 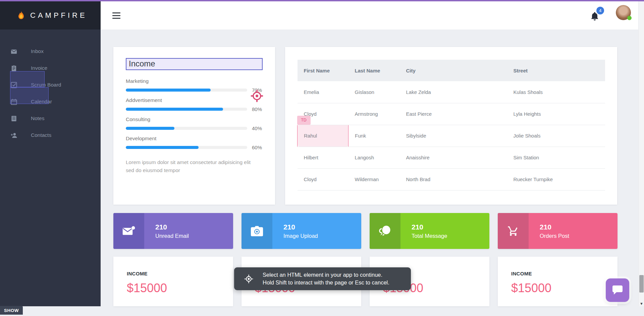 What do you see at coordinates (116, 15) in the screenshot?
I see `menu-toggle-button` at bounding box center [116, 15].